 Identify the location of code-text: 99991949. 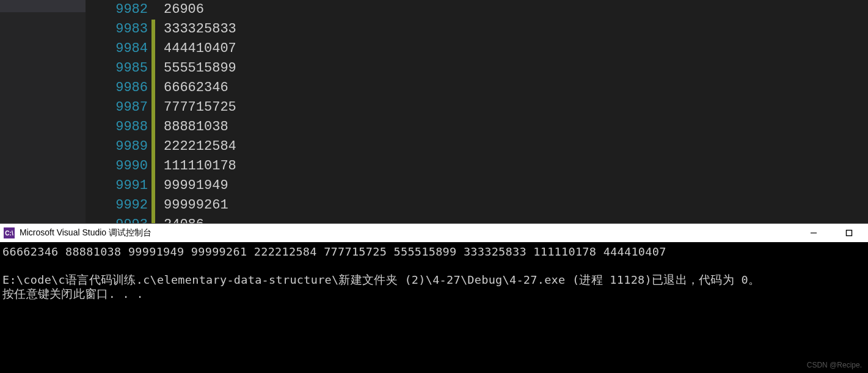
(192, 186).